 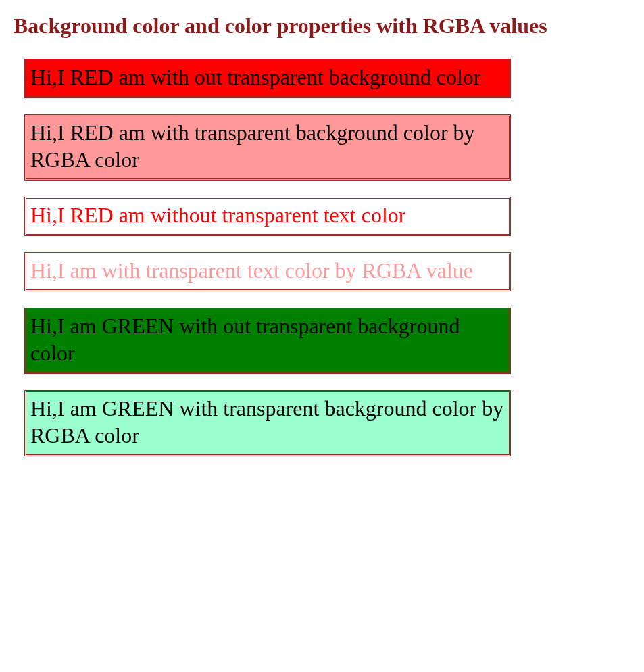 I want to click on demo-box-red-rgba-bg: Hi,I RED am with transparent background …, so click(x=268, y=147).